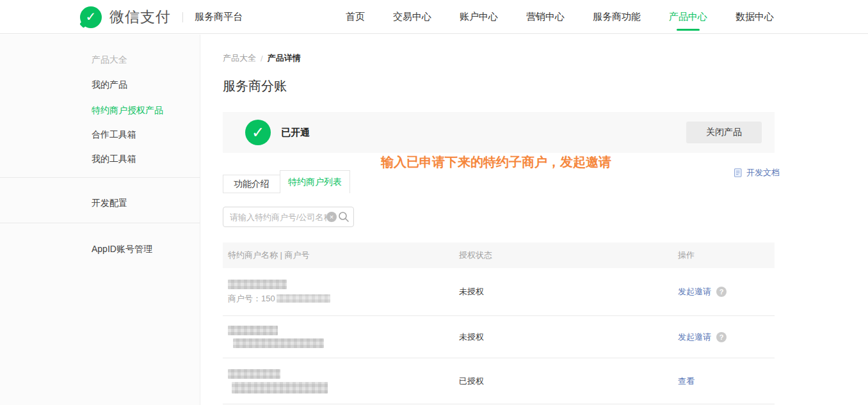 This screenshot has width=868, height=405. I want to click on status-text: 已开通, so click(296, 133).